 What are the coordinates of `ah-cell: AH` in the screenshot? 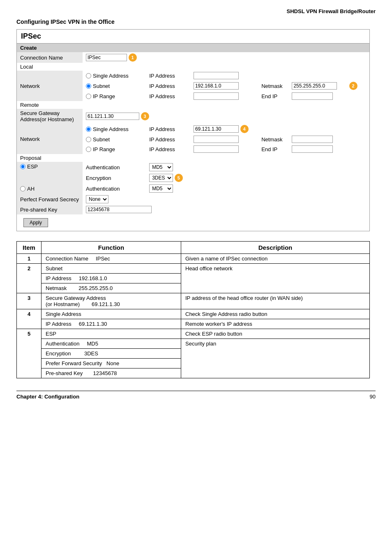 It's located at (50, 189).